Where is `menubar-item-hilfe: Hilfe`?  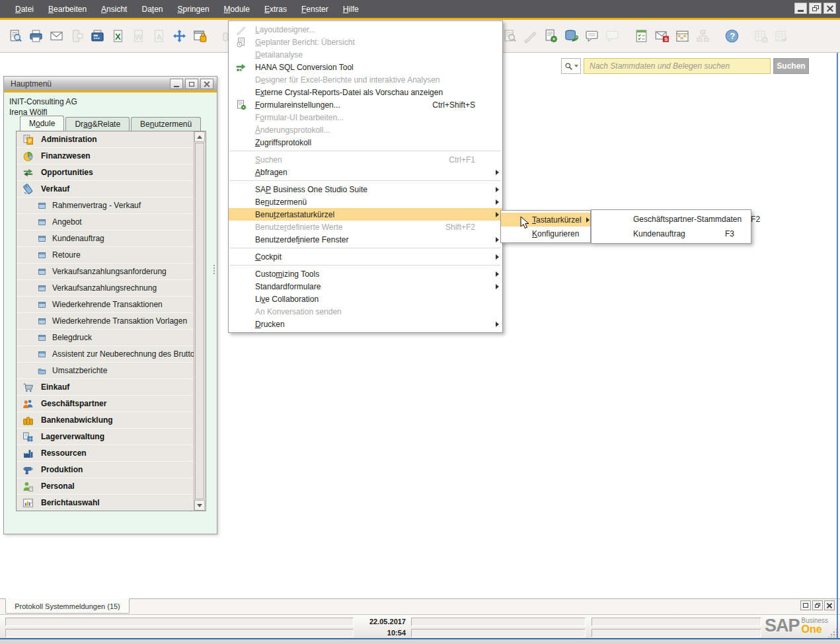
menubar-item-hilfe: Hilfe is located at coordinates (351, 9).